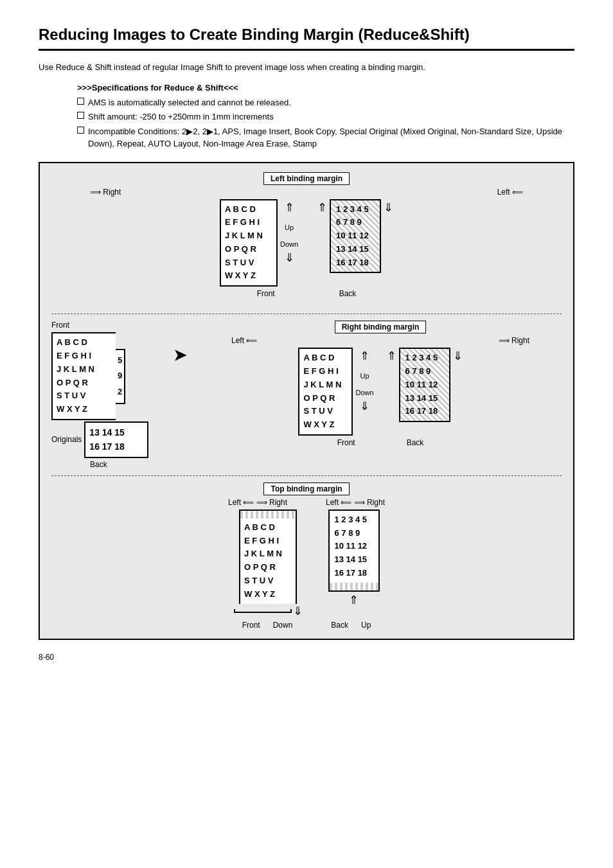 The image size is (613, 868). Describe the element at coordinates (289, 258) in the screenshot. I see `down-arrow-lbm: ⇓` at that location.